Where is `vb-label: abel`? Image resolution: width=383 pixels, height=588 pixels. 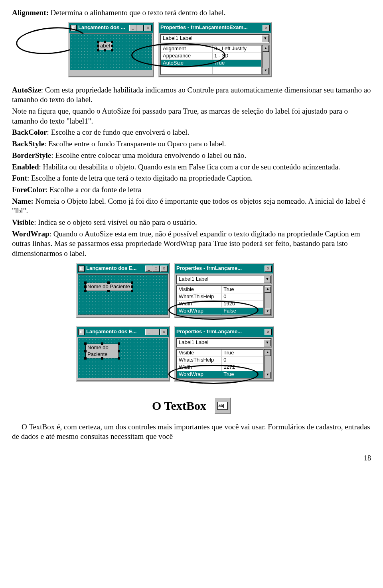
vb-label: abel is located at coordinates (105, 46).